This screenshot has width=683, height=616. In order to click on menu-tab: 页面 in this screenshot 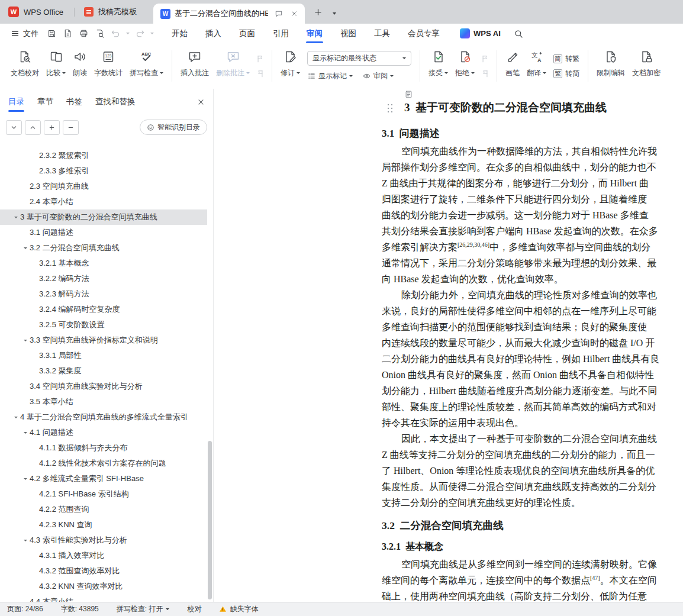, I will do `click(247, 33)`.